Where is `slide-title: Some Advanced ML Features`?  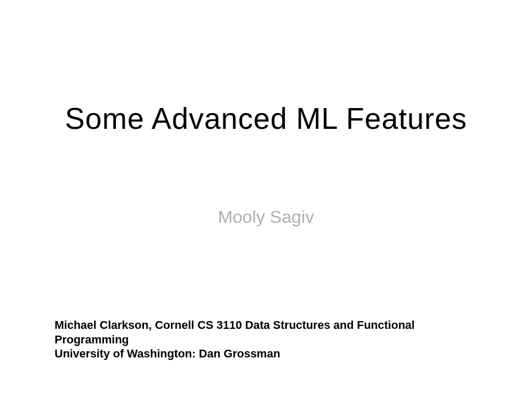 slide-title: Some Advanced ML Features is located at coordinates (266, 118).